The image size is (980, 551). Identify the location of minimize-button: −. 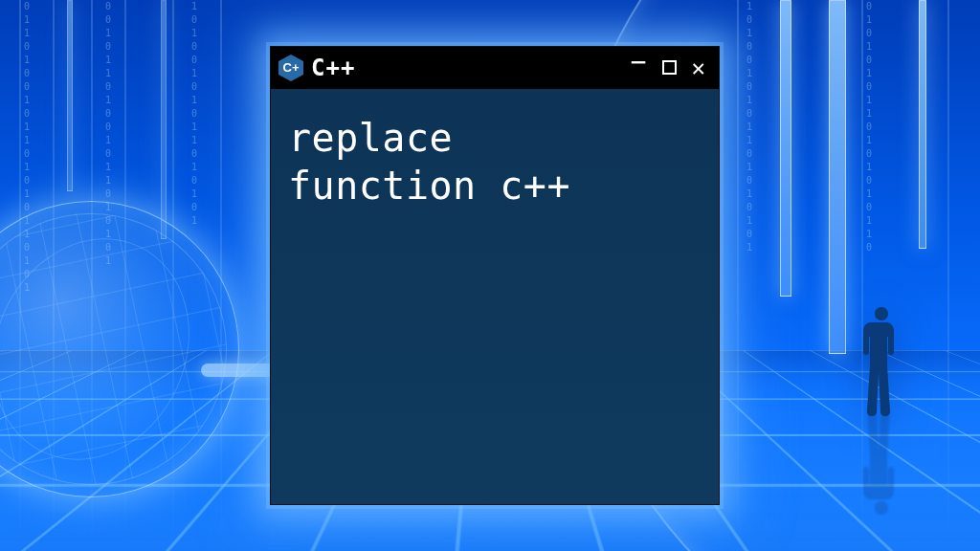
(639, 62).